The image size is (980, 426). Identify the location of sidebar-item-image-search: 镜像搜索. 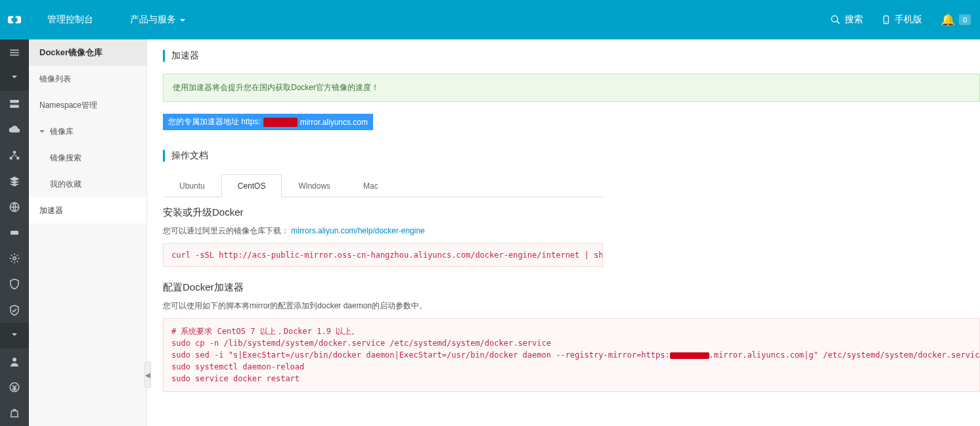
(88, 158).